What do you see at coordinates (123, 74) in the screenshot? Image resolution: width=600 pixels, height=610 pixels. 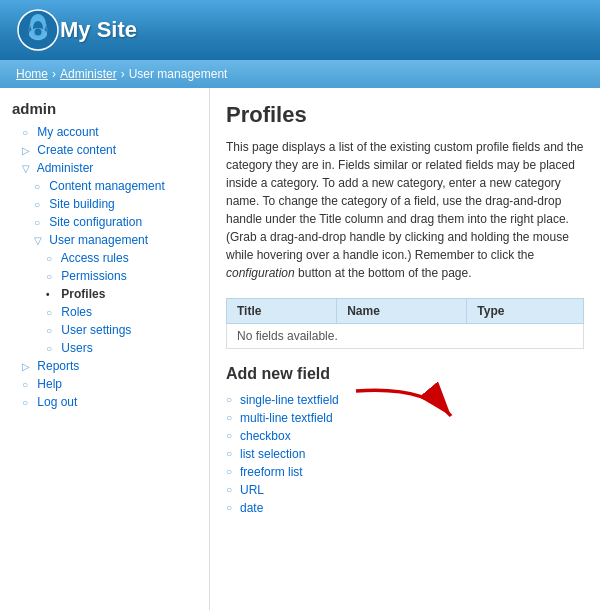 I see `breadcrumb-sep-2: ›` at bounding box center [123, 74].